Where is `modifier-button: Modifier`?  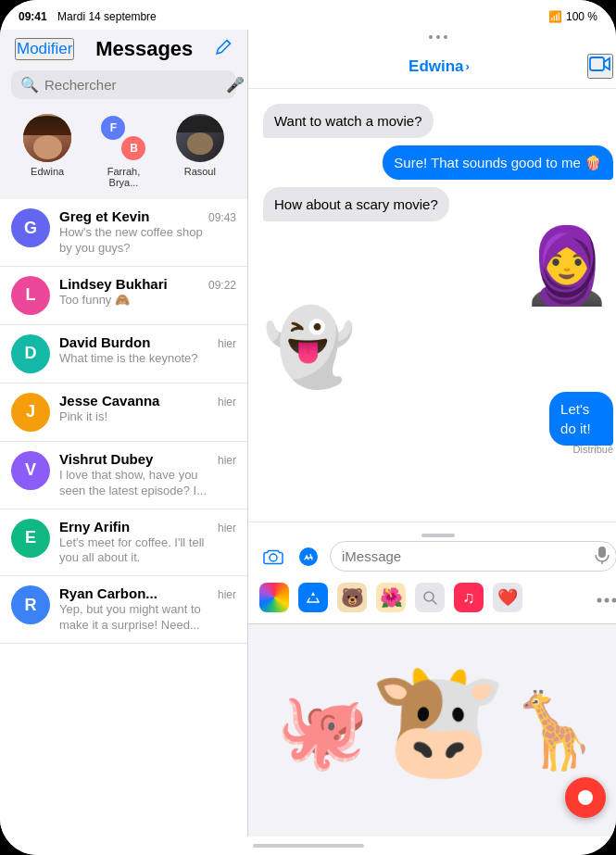
modifier-button: Modifier is located at coordinates (44, 49).